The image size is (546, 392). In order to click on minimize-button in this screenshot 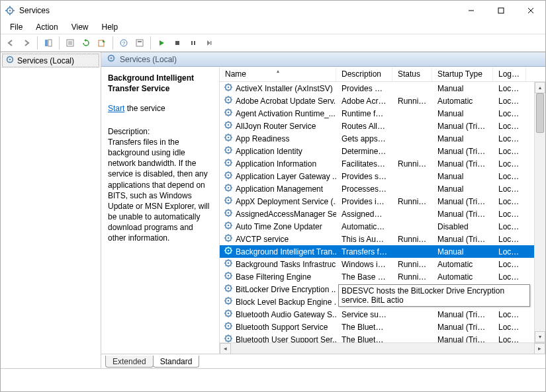, I will do `click(471, 11)`.